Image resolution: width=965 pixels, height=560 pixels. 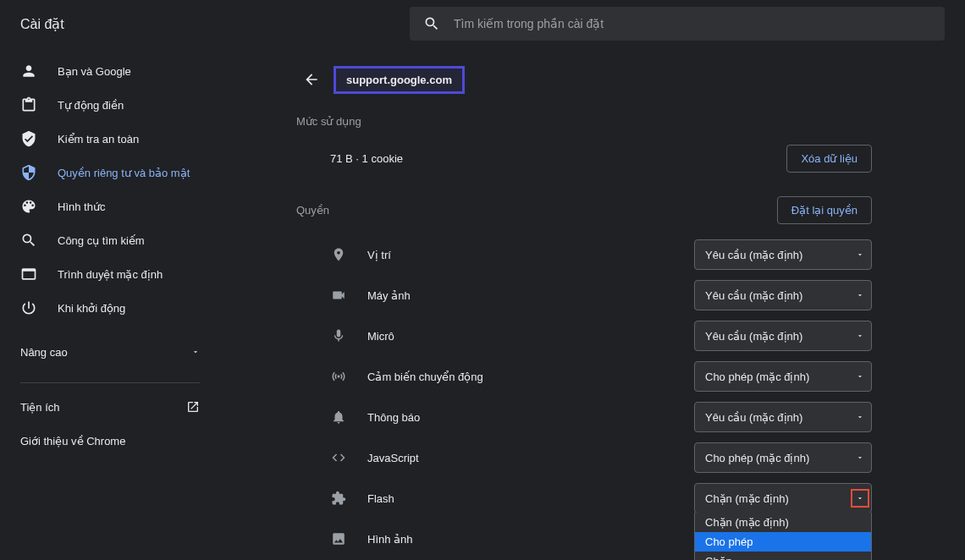 What do you see at coordinates (339, 376) in the screenshot?
I see `sensors-icon` at bounding box center [339, 376].